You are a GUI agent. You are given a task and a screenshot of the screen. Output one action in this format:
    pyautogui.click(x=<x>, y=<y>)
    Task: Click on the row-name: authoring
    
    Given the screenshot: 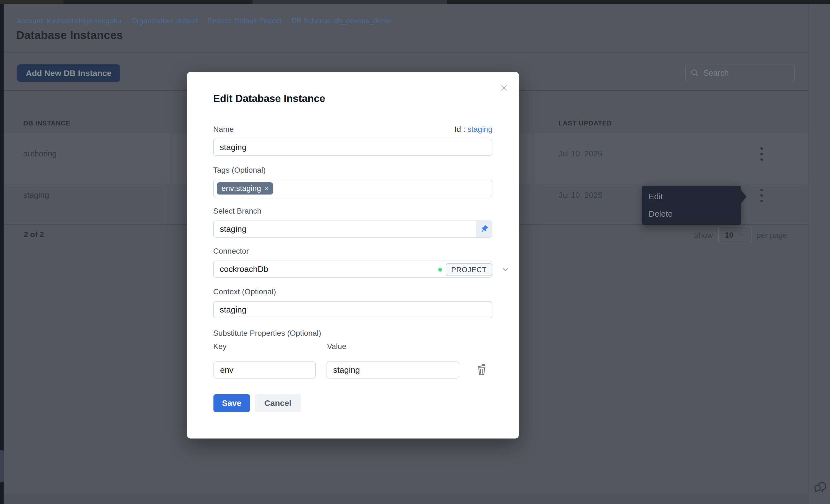 What is the action you would take?
    pyautogui.click(x=40, y=154)
    